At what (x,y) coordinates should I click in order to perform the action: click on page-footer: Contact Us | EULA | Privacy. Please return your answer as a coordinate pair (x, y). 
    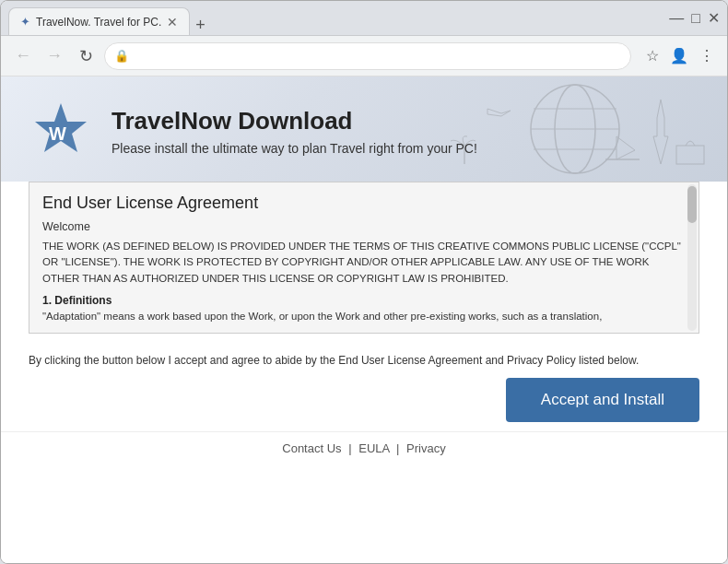
    Looking at the image, I should click on (364, 448).